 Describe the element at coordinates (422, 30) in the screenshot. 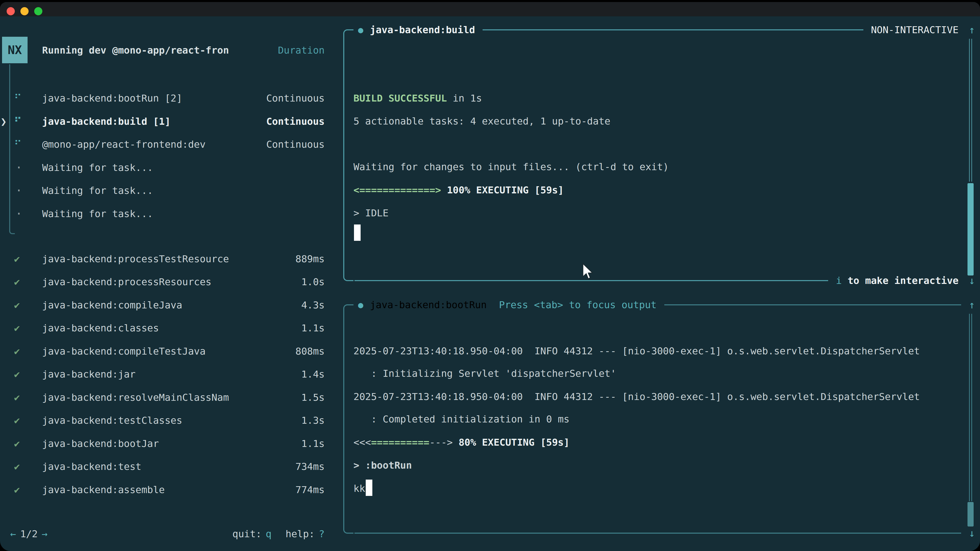

I see `build-pane-title: java-backend:build` at that location.